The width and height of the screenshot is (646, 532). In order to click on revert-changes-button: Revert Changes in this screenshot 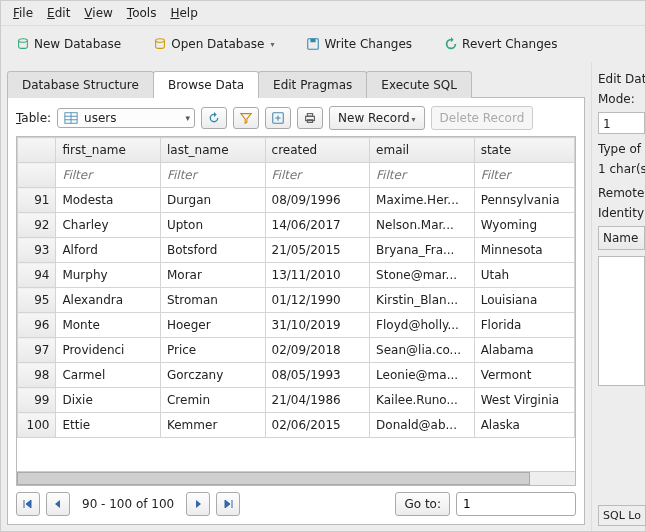, I will do `click(500, 44)`.